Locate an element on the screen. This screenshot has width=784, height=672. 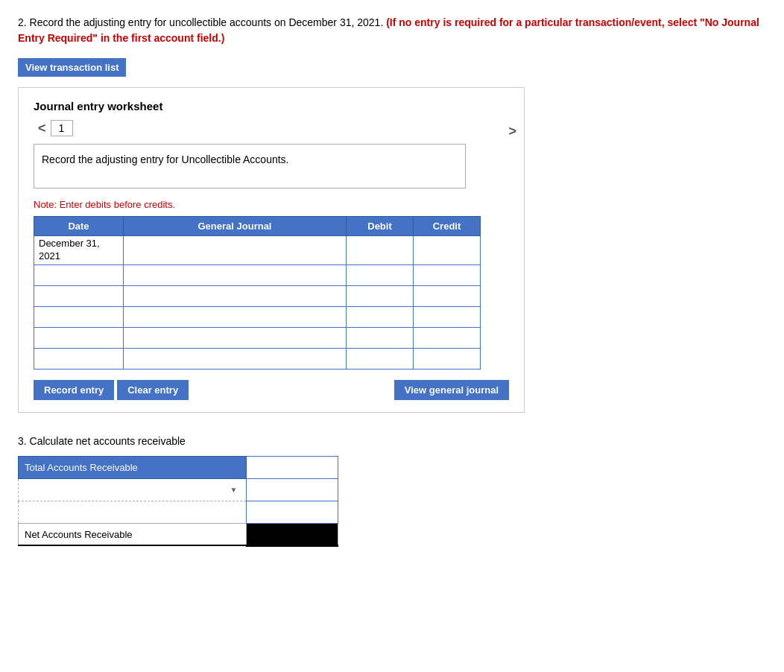
clear-entry-button: Clear entry is located at coordinates (153, 390).